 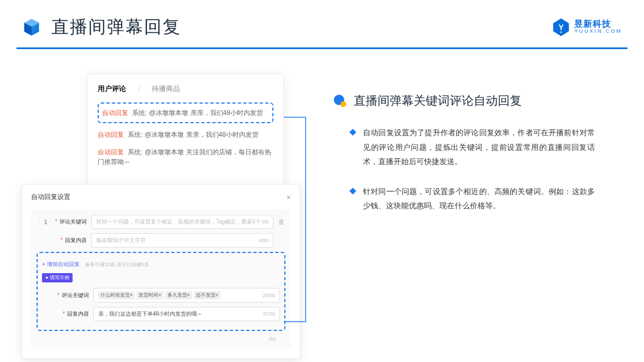 What do you see at coordinates (161, 240) in the screenshot?
I see `content-row: *回复内容 每条限50个中文字符 0/50` at bounding box center [161, 240].